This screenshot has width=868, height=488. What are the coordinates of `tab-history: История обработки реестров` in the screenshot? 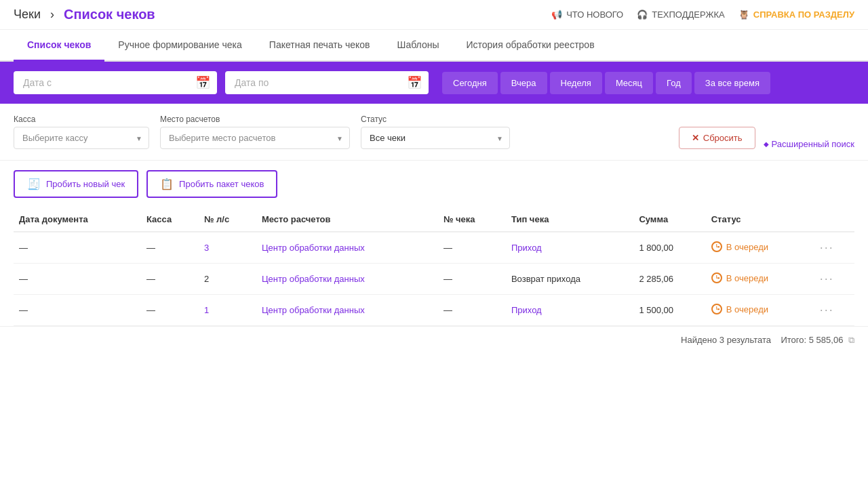 It's located at (530, 46).